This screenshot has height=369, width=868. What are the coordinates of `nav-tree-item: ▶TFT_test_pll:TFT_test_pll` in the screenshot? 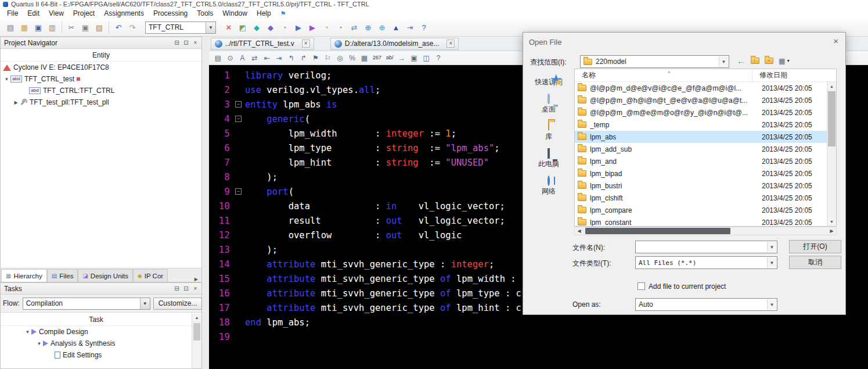 It's located at (101, 102).